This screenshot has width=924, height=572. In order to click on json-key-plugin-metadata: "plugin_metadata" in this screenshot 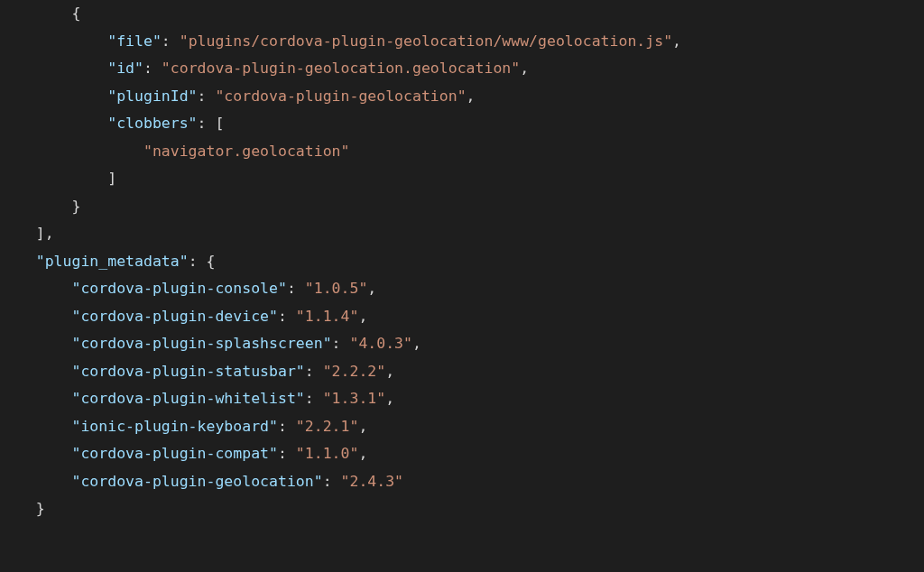, I will do `click(112, 262)`.